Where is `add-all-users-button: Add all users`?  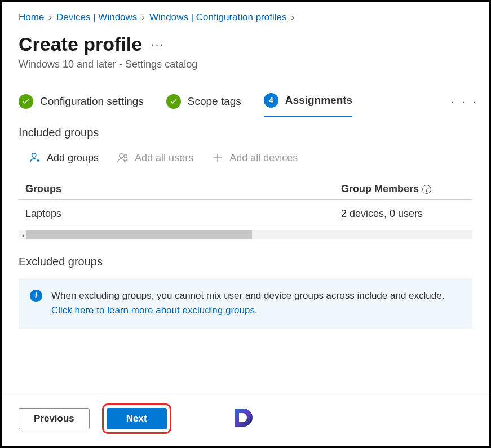
add-all-users-button: Add all users is located at coordinates (155, 158).